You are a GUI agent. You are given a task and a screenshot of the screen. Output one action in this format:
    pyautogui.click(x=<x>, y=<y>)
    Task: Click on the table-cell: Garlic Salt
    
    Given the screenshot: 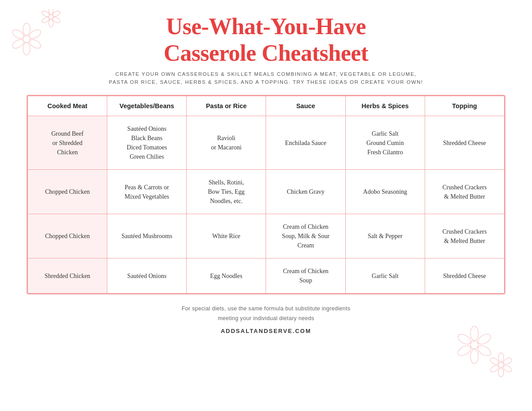 What is the action you would take?
    pyautogui.click(x=385, y=276)
    